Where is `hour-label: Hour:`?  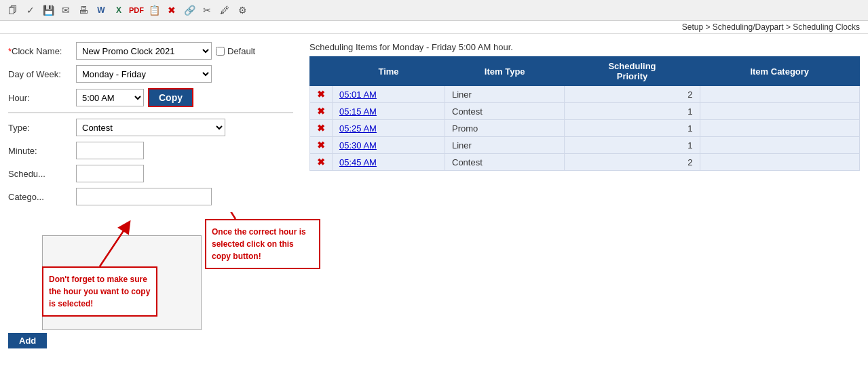 hour-label: Hour: is located at coordinates (42, 98).